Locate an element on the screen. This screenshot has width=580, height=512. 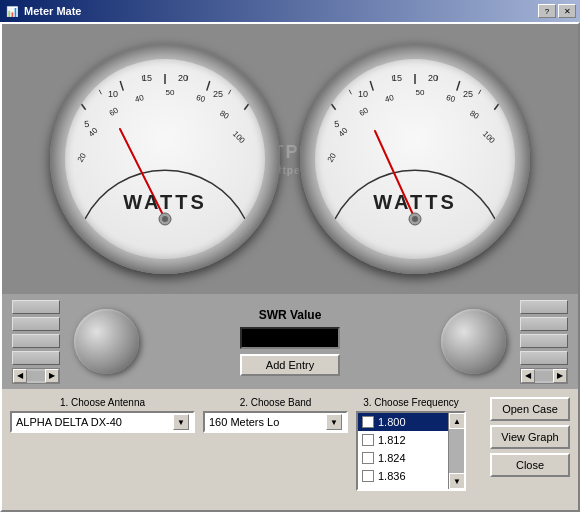
antenna-value: ALPHA DELTA DX-40 is located at coordinates (69, 422).